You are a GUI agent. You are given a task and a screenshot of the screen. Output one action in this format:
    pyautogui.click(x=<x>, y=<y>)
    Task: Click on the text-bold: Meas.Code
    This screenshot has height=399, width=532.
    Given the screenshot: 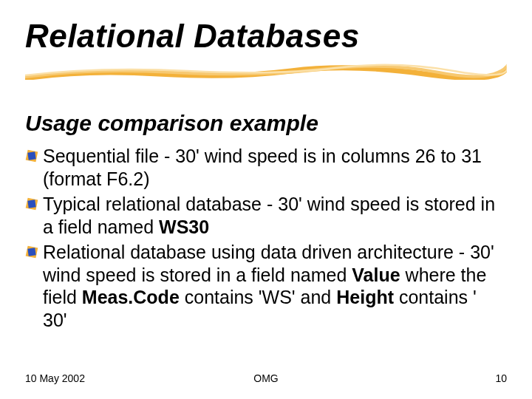 What is the action you would take?
    pyautogui.click(x=131, y=297)
    